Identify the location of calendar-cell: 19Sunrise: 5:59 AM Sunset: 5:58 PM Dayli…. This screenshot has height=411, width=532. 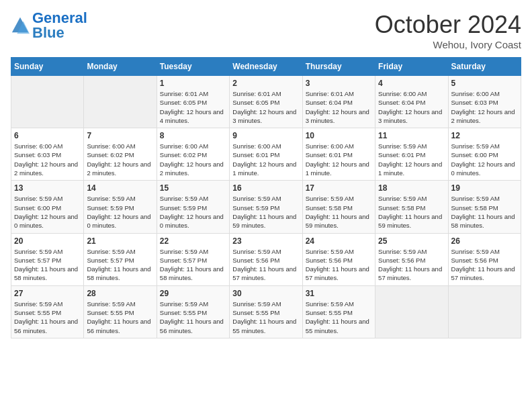
(484, 207).